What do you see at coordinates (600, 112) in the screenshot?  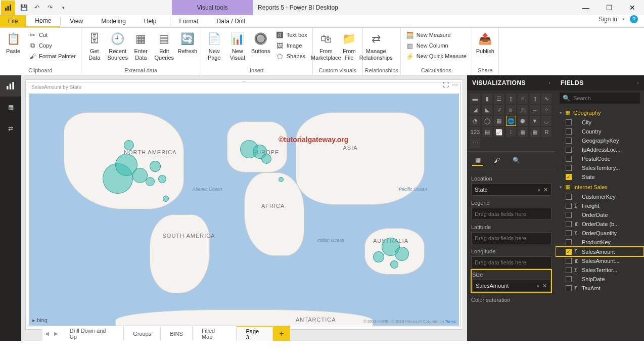 I see `table-geography: ▾▦Geography` at bounding box center [600, 112].